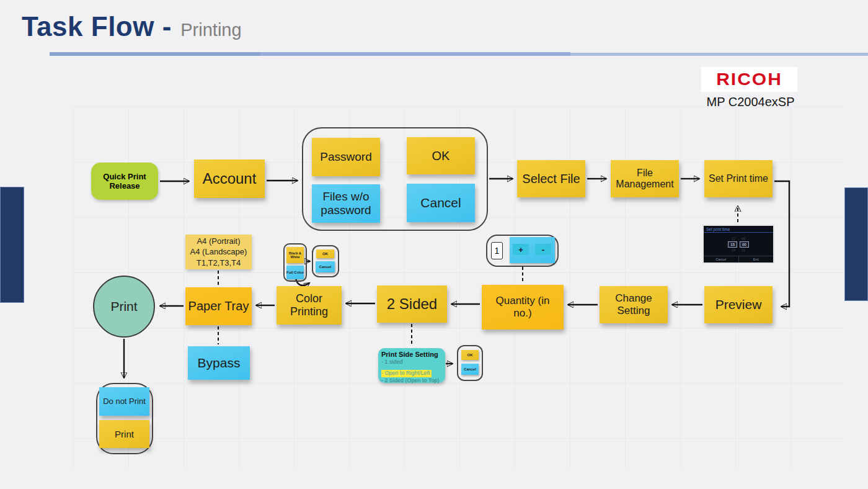 This screenshot has height=489, width=868. I want to click on node-change-setting: Change Setting, so click(634, 305).